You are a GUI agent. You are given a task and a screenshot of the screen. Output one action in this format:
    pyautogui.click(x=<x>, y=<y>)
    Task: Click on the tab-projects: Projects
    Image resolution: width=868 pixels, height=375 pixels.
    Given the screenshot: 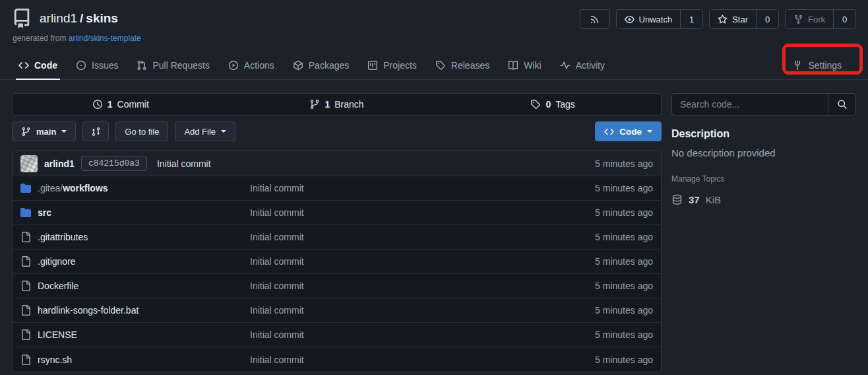 What is the action you would take?
    pyautogui.click(x=392, y=65)
    